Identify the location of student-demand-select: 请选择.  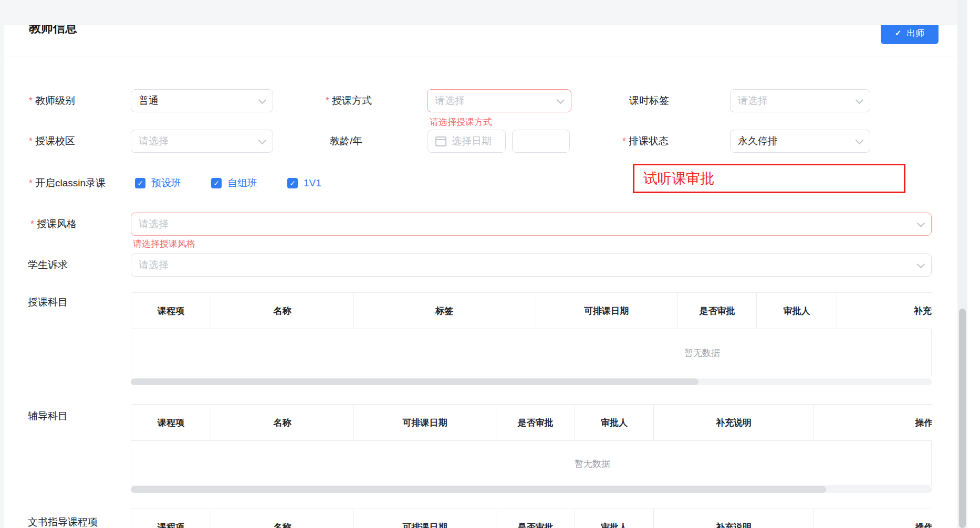
(531, 265).